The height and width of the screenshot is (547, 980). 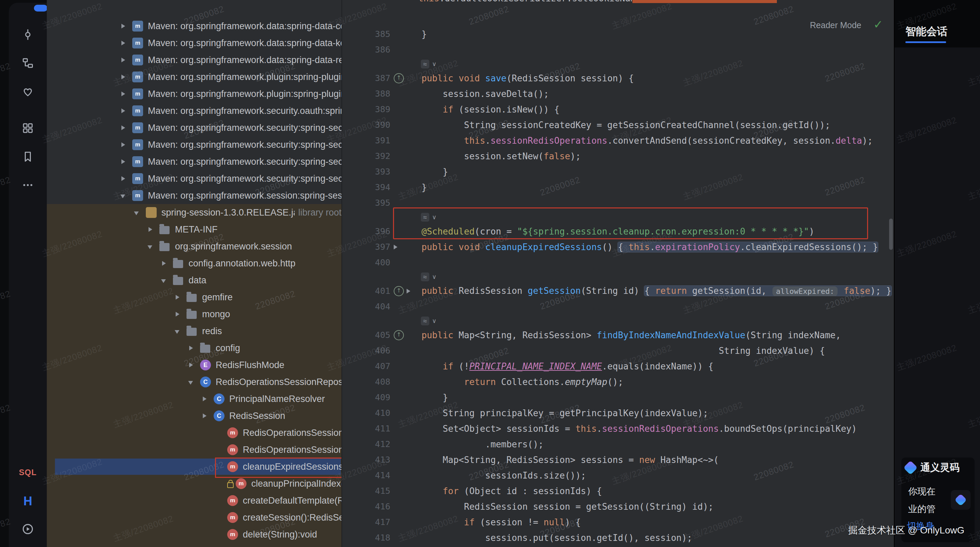 I want to click on editor-scrollbar, so click(x=891, y=234).